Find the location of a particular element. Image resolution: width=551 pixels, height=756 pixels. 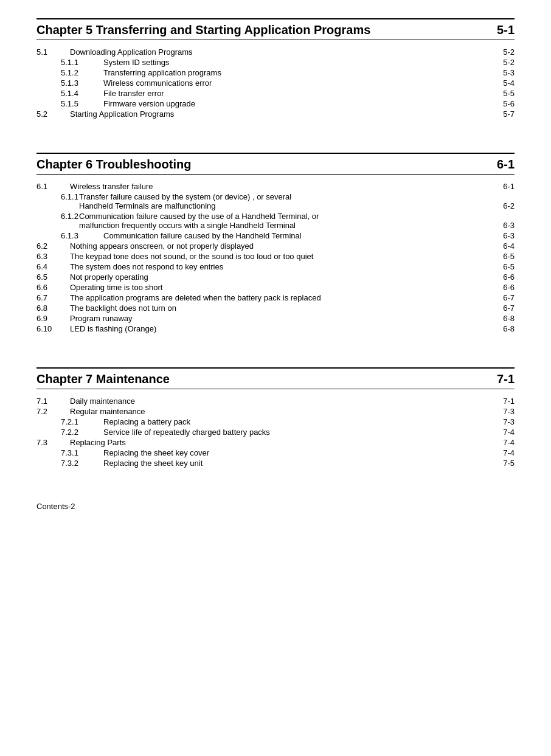

toc-page-ch6-5: 6-5 is located at coordinates (508, 257).